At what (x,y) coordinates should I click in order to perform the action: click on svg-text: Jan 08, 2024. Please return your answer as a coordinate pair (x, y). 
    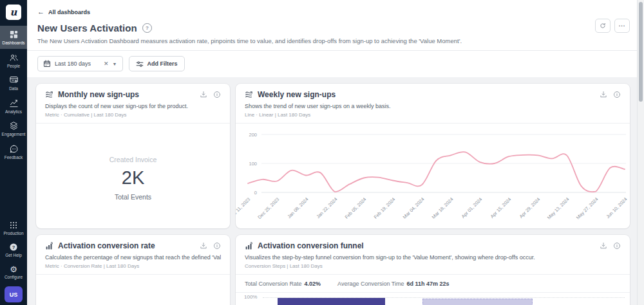
    Looking at the image, I should click on (298, 208).